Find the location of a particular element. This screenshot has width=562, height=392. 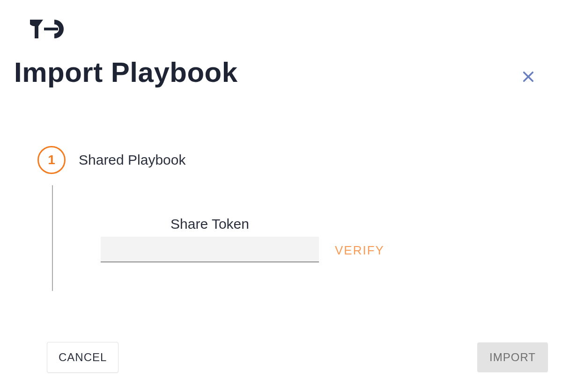

cancel-button: CANCEL is located at coordinates (82, 357).